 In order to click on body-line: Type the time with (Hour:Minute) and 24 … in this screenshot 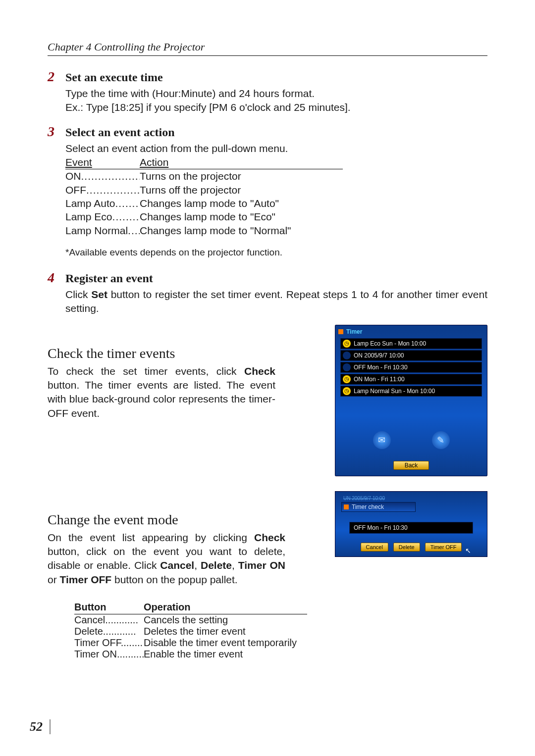, I will do `click(276, 94)`.